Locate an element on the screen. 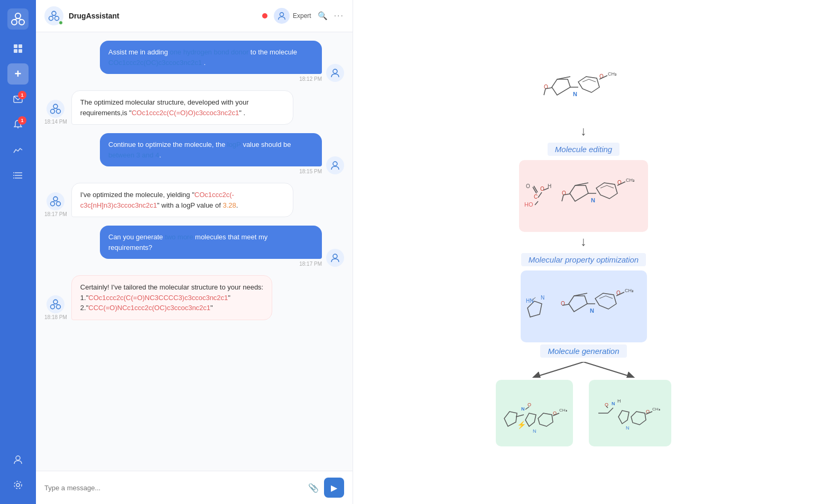 Image resolution: width=814 pixels, height=504 pixels. logo is located at coordinates (18, 19).